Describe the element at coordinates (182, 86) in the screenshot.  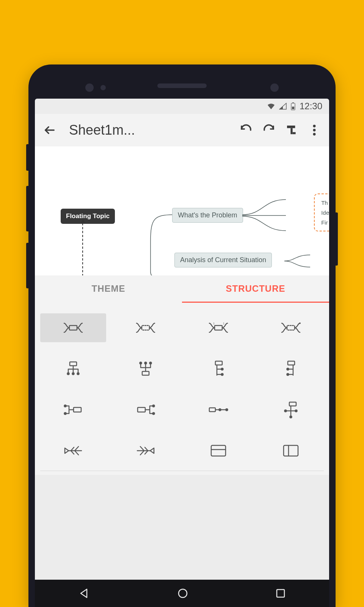
I see `phone-speaker` at that location.